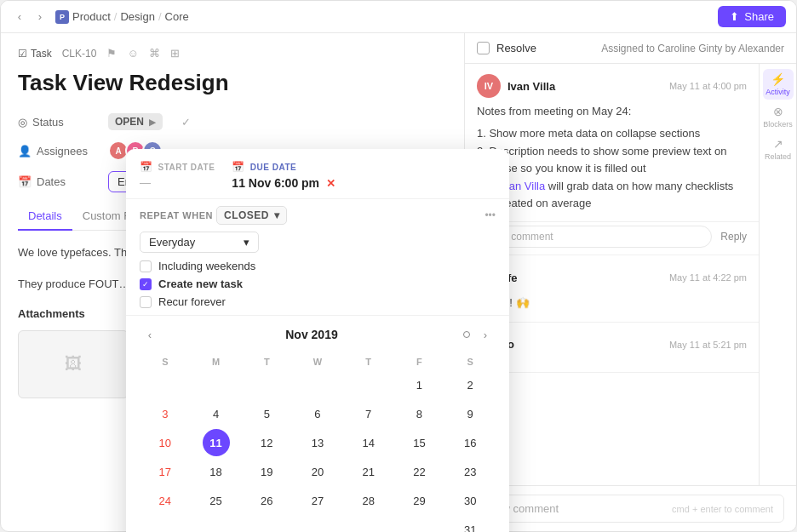 The image size is (797, 532). Describe the element at coordinates (146, 302) in the screenshot. I see `recur-forever-checkbox` at that location.